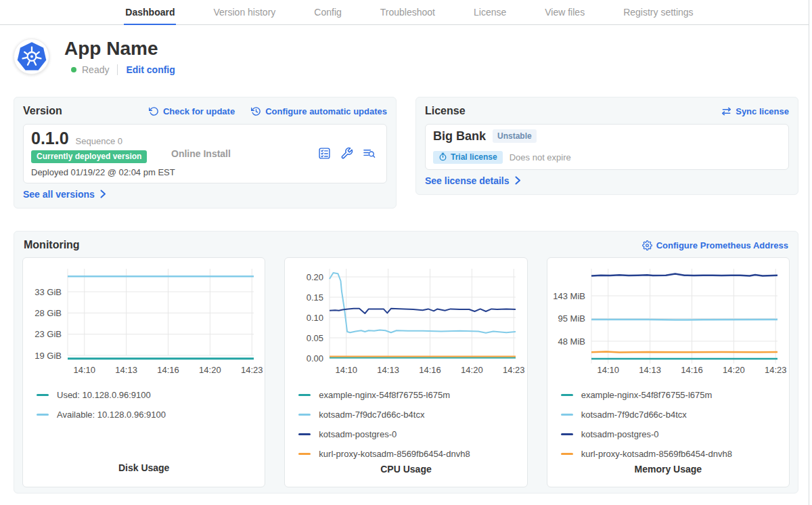 This screenshot has height=505, width=812. Describe the element at coordinates (406, 57) in the screenshot. I see `app-header: App Name Ready Edit config` at that location.